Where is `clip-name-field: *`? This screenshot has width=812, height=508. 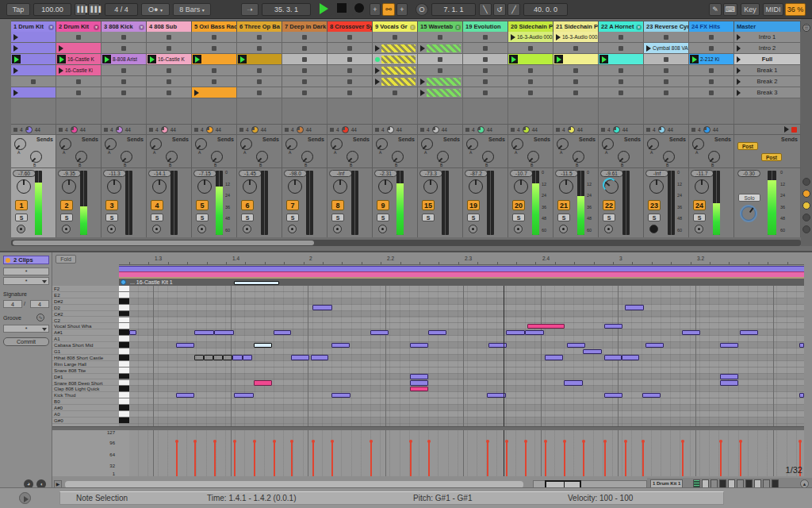
clip-name-field: * is located at coordinates (26, 271).